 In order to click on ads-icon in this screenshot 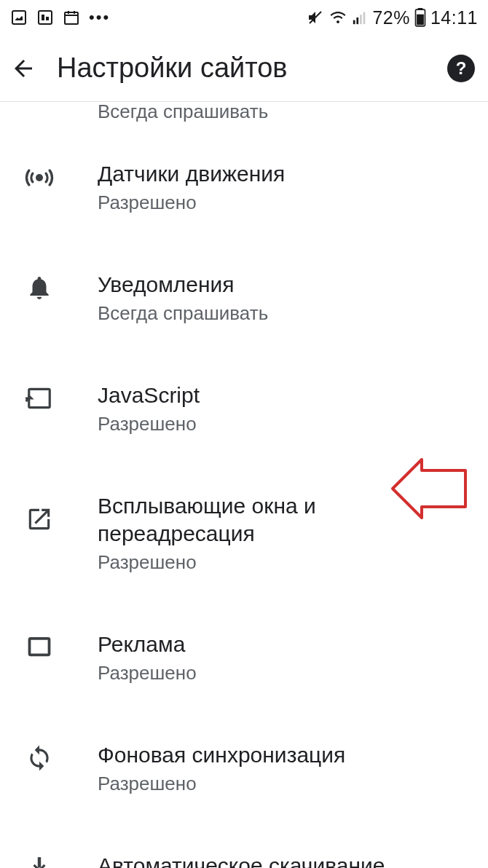, I will do `click(39, 645)`.